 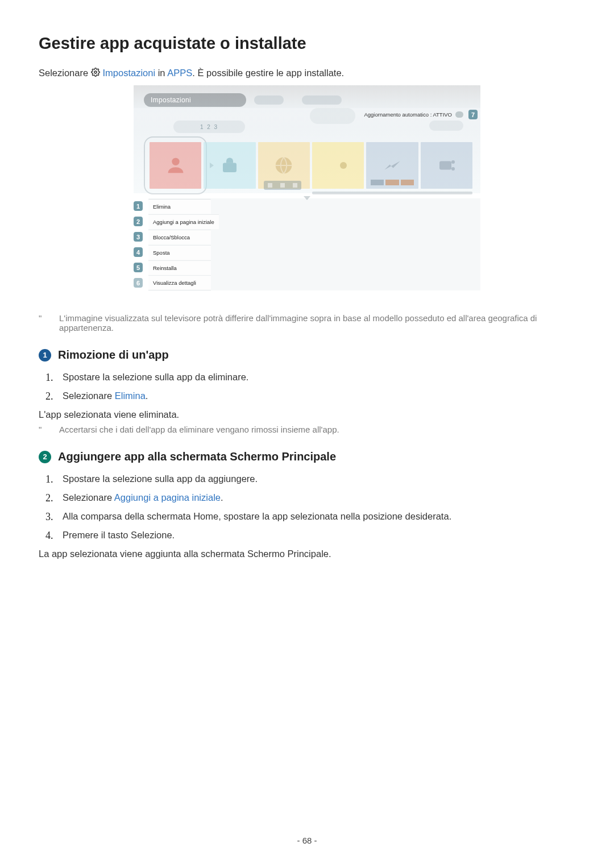 I want to click on step-text: Spostare la selezione sulla app da elimi…, so click(x=156, y=377).